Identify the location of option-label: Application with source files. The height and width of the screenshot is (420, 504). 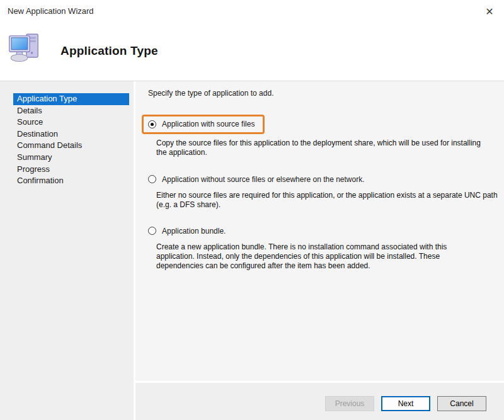
(208, 124).